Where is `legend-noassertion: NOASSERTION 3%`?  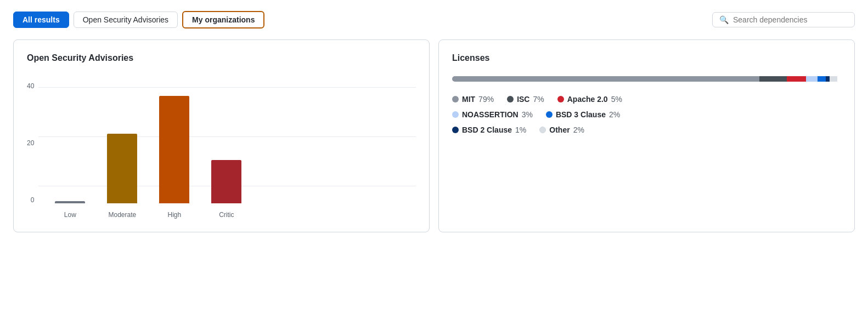
legend-noassertion: NOASSERTION 3% is located at coordinates (493, 115).